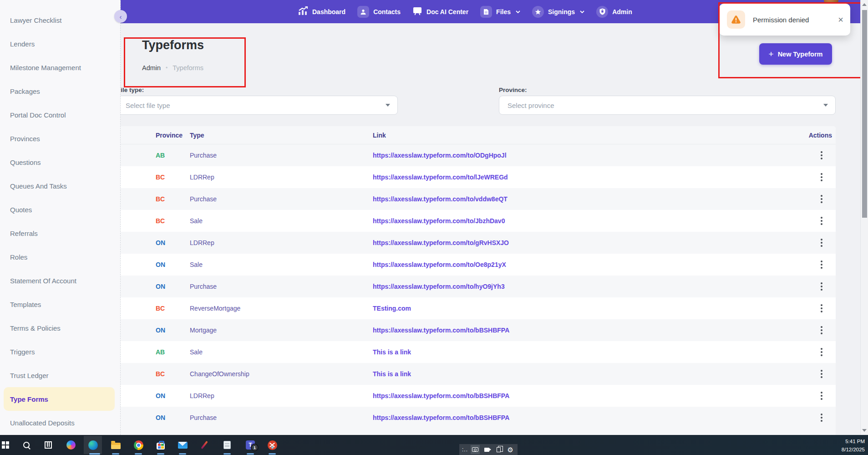  What do you see at coordinates (48, 445) in the screenshot?
I see `task-view-button` at bounding box center [48, 445].